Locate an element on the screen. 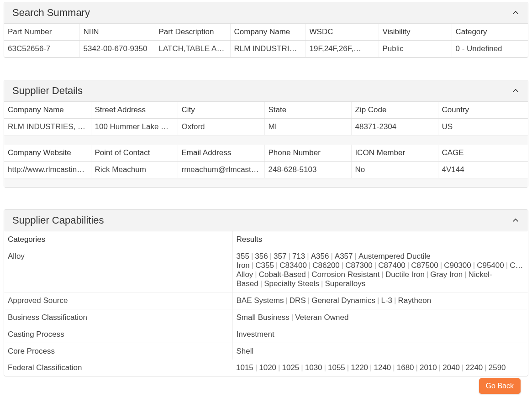 The image size is (532, 402). cell-email: rmeachum@rlmcastin… is located at coordinates (221, 170).